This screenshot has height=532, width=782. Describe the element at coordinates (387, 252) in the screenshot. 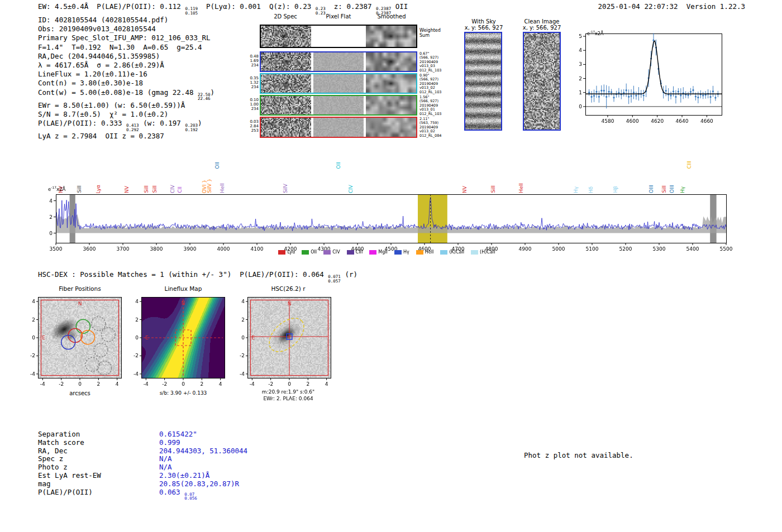

I see `spectrum-legend: LyαOIICIVCIIIMgIIHγHeII(K)CaII(H)CaII` at that location.